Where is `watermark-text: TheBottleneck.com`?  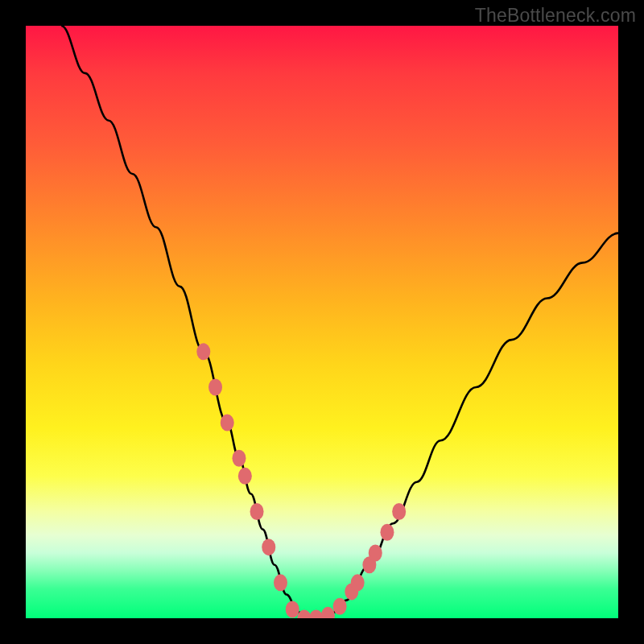
watermark-text: TheBottleneck.com is located at coordinates (555, 16).